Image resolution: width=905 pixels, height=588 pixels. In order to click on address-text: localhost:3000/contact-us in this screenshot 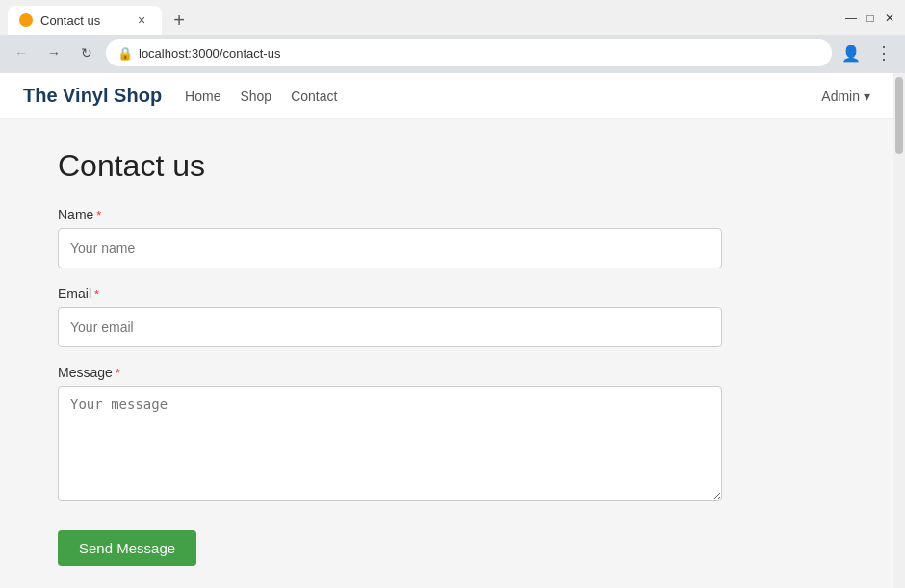, I will do `click(210, 54)`.